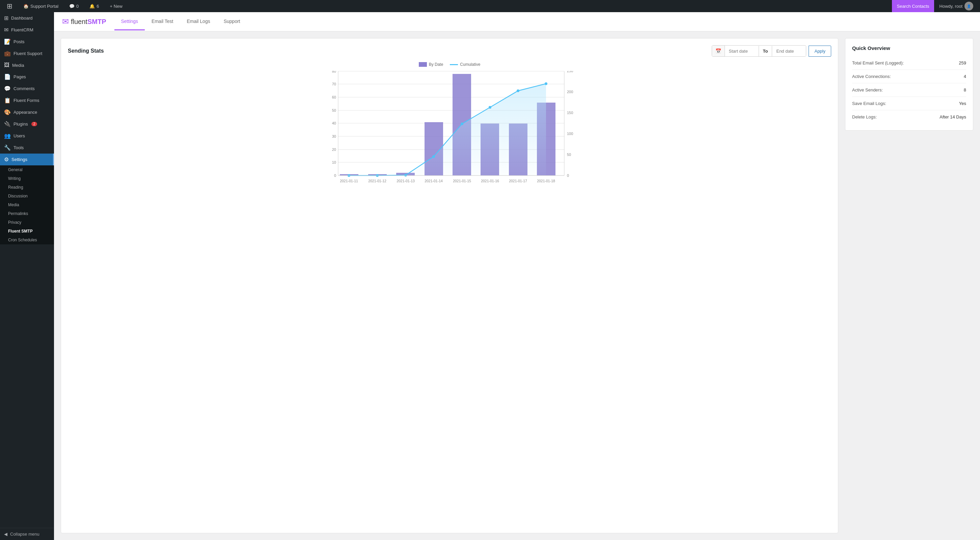 The image size is (980, 540). I want to click on comments-icon: 💬, so click(72, 6).